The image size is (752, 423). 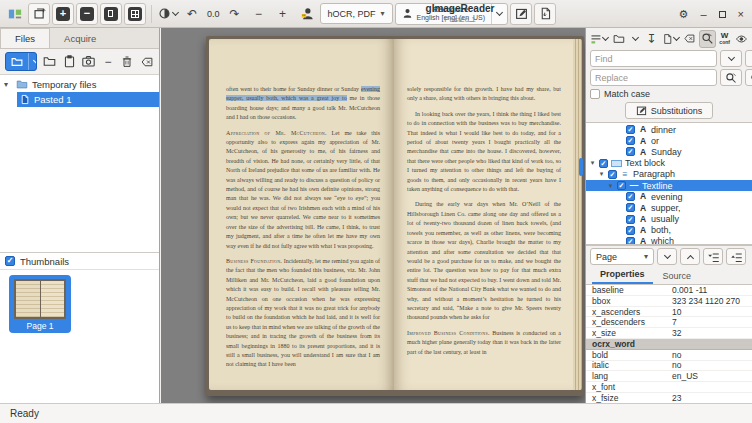 What do you see at coordinates (63, 14) in the screenshot?
I see `zoom-in-icon: +` at bounding box center [63, 14].